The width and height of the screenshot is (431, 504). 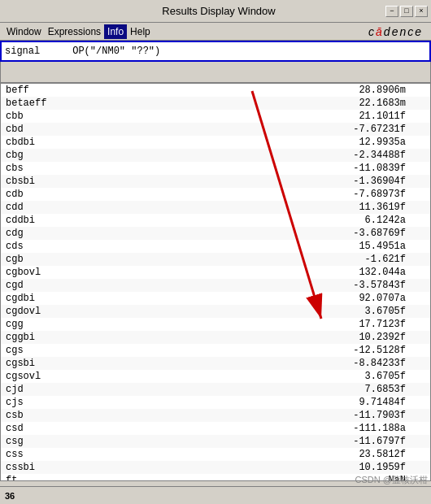 I want to click on row-signal-name: cds, so click(x=50, y=246).